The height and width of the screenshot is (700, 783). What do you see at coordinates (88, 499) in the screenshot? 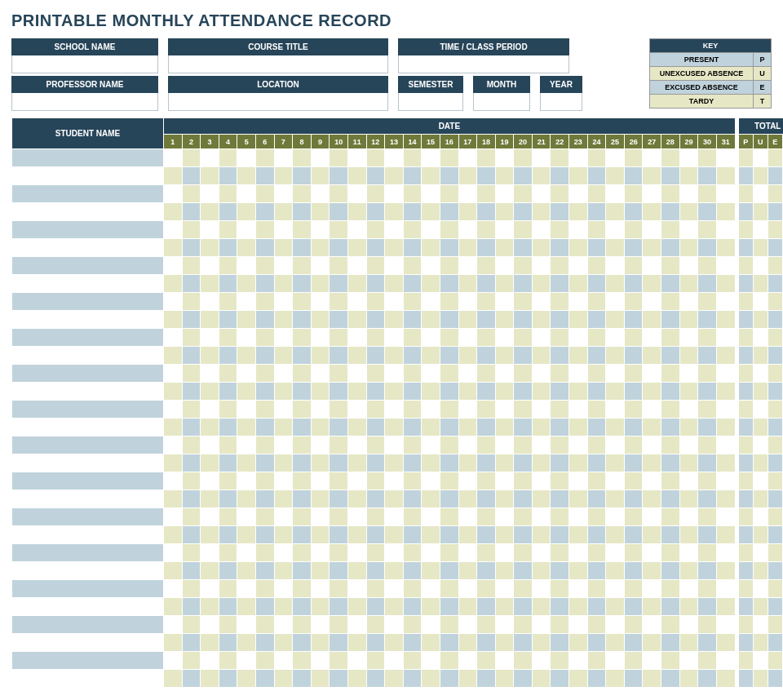
I see `student-name-cell` at bounding box center [88, 499].